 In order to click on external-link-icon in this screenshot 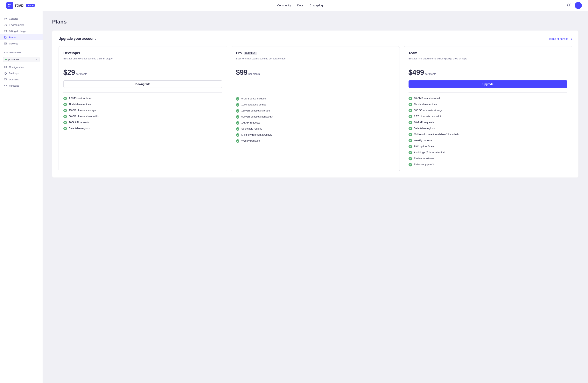, I will do `click(571, 39)`.